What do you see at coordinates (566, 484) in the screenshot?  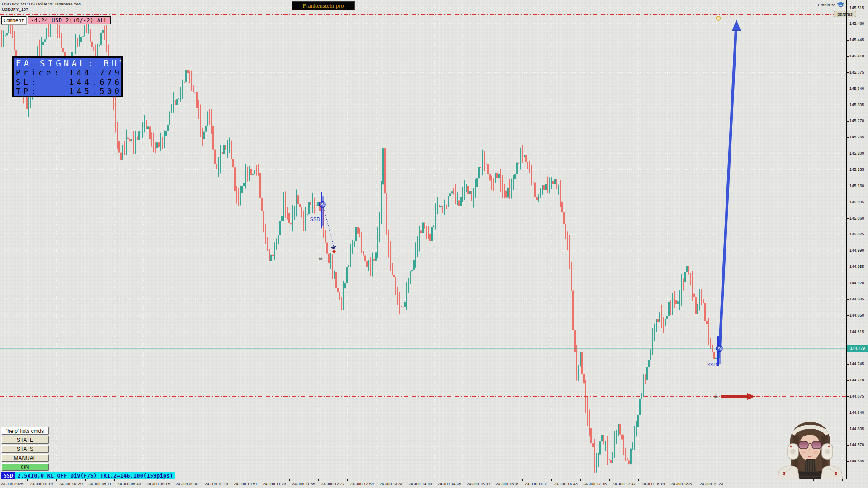 I see `time-axis-label: 24 Jun 16:43` at bounding box center [566, 484].